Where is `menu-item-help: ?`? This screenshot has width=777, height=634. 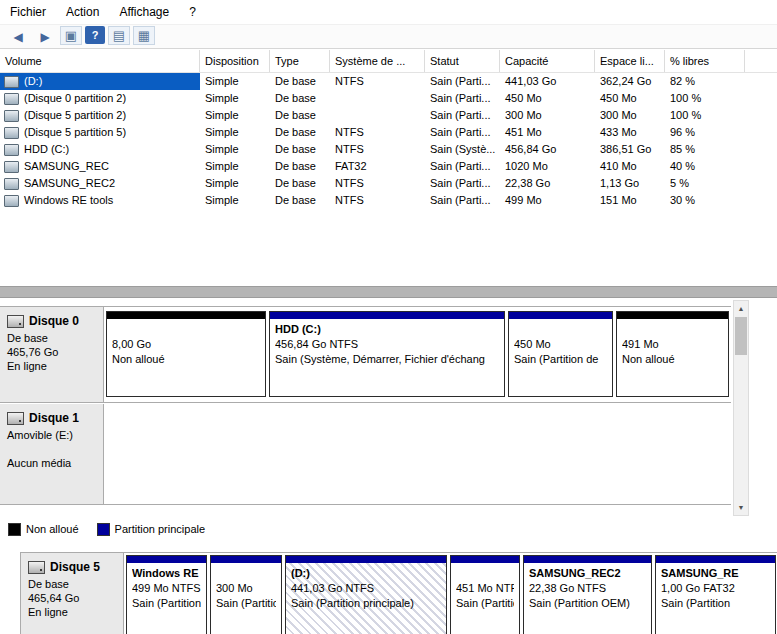
menu-item-help: ? is located at coordinates (192, 12).